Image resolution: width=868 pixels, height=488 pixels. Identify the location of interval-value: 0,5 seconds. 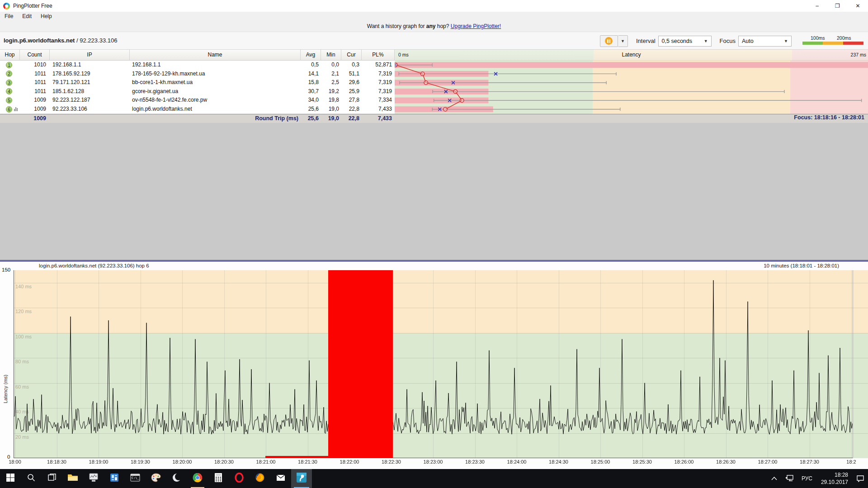
(677, 41).